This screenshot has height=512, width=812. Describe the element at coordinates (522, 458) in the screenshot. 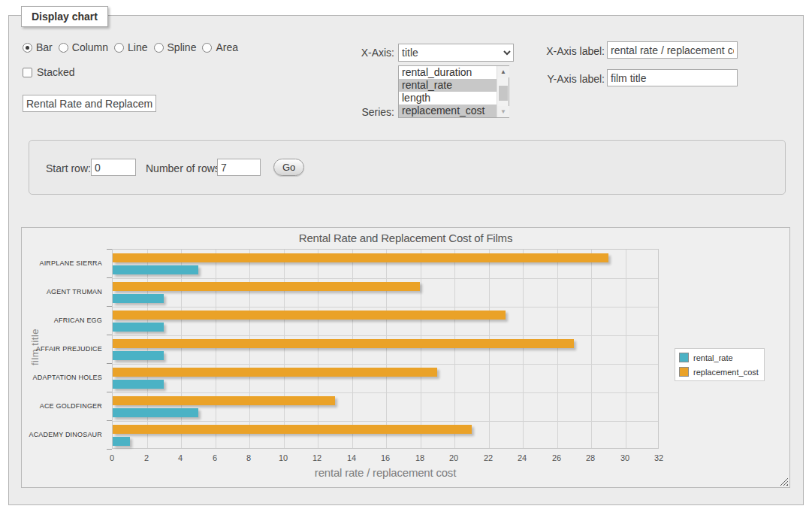

I see `x-tick-label-24: 24` at that location.